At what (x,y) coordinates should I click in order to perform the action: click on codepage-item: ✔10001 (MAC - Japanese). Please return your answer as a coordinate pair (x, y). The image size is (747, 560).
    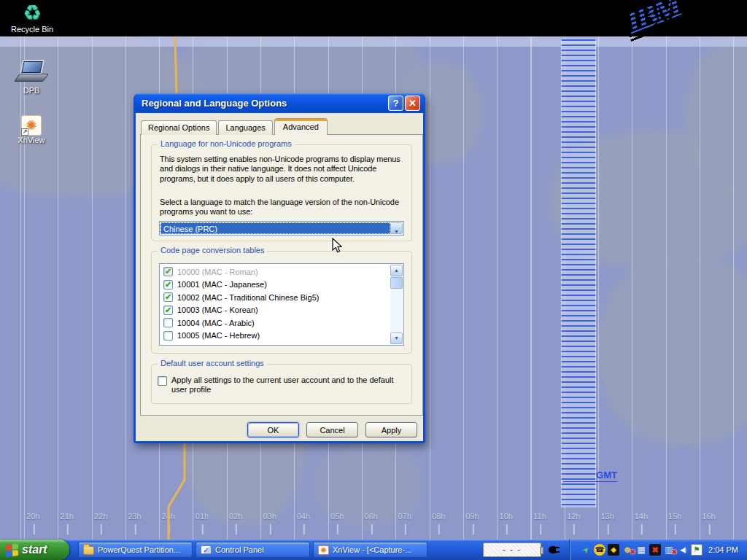
    Looking at the image, I should click on (276, 285).